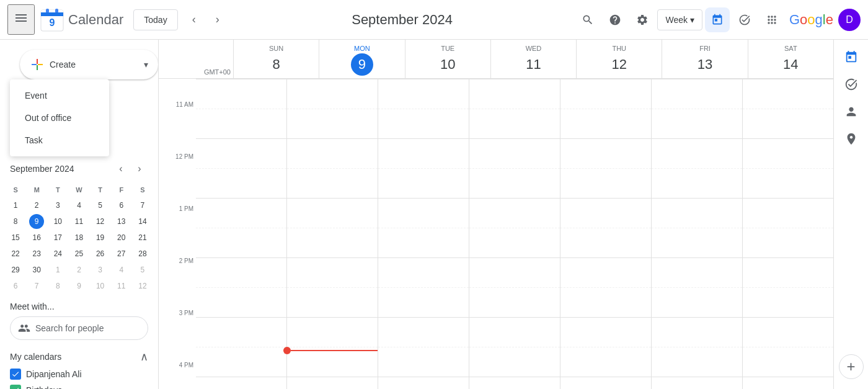  I want to click on mini-cal-day: 21, so click(143, 238).